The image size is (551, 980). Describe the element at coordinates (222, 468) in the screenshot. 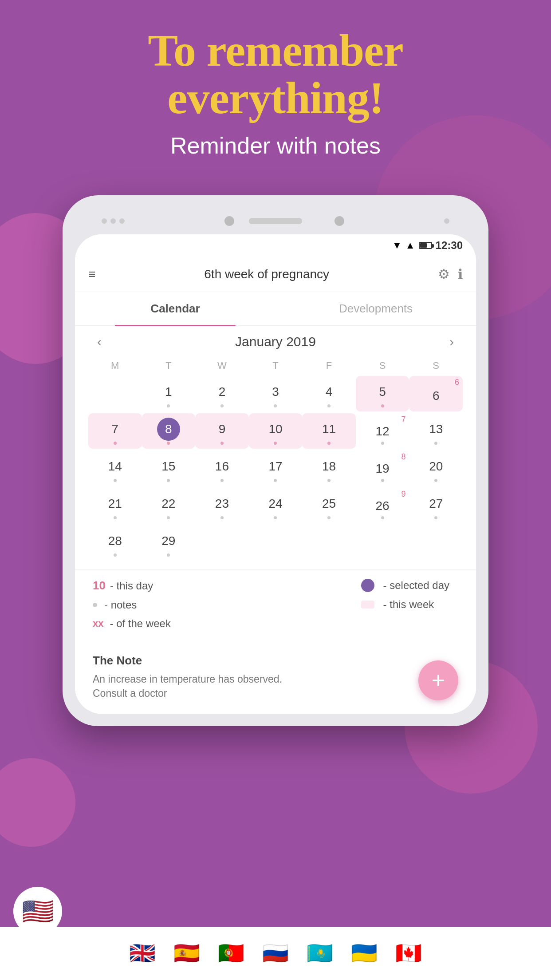

I see `cal-cell-16: 16` at that location.